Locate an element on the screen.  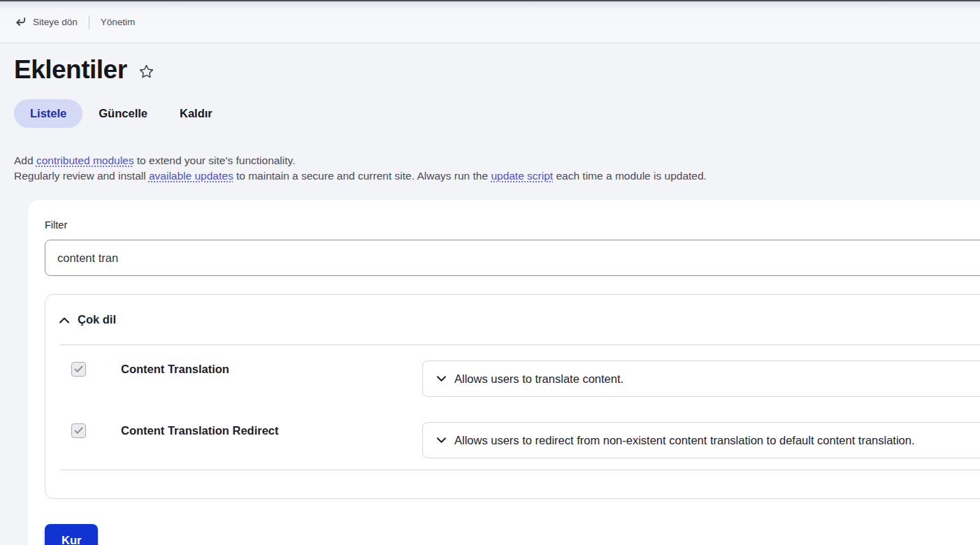
package-summary-toggle: Çok dil is located at coordinates (513, 320).